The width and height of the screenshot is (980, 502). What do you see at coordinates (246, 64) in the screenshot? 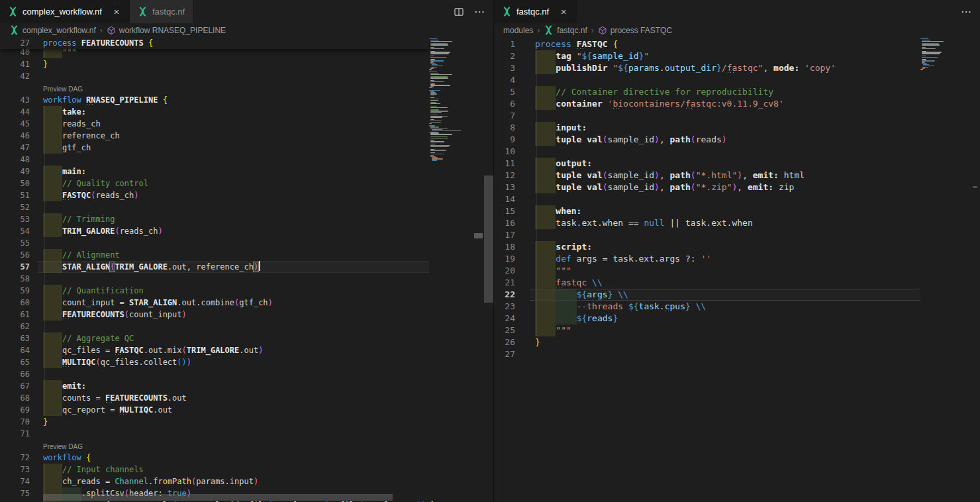
I see `code-line: 41}` at bounding box center [246, 64].